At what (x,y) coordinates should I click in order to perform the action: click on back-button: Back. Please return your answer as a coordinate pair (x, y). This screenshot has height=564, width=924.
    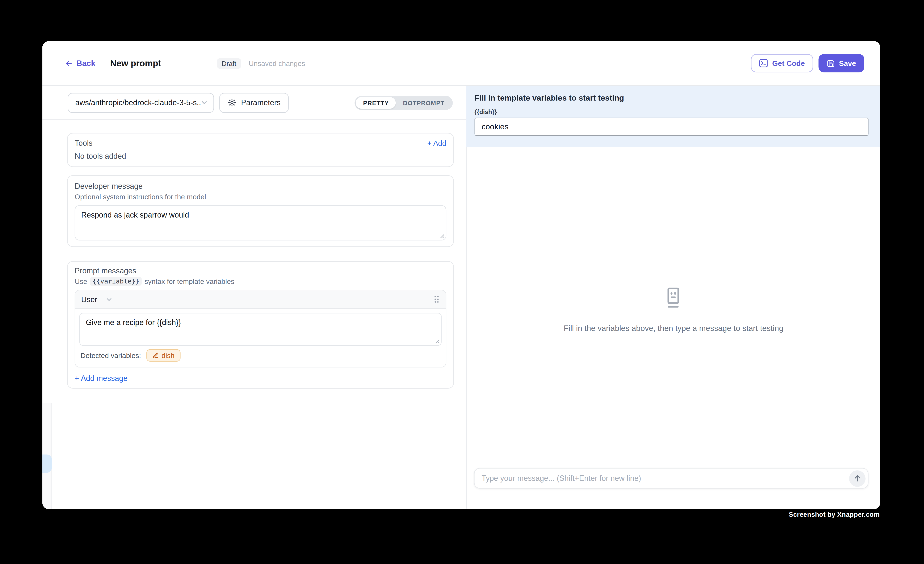
    Looking at the image, I should click on (80, 63).